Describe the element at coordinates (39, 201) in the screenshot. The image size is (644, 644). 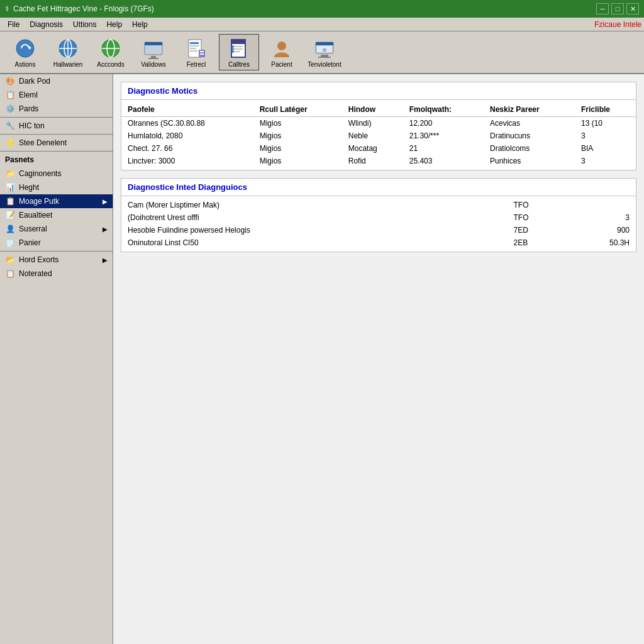
I see `sidebar-label-moage-putk: Moage Putk` at that location.